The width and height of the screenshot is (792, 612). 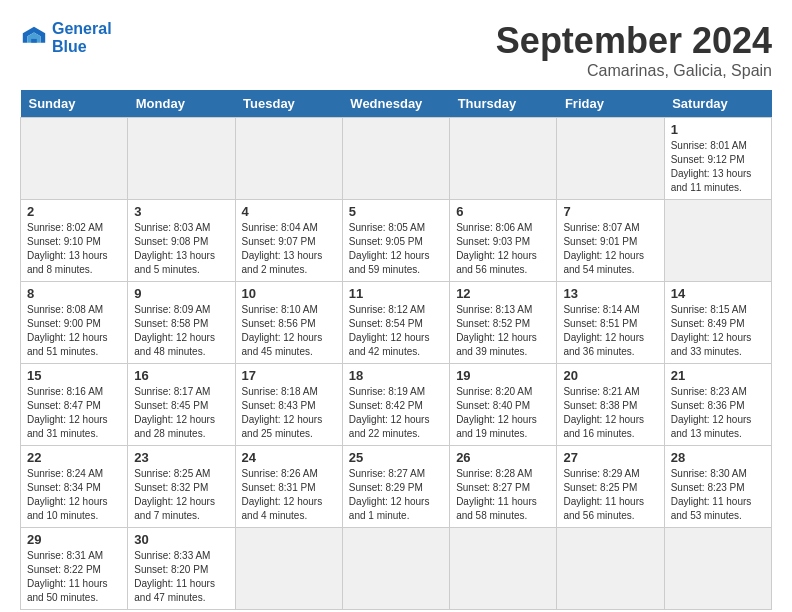 What do you see at coordinates (503, 495) in the screenshot?
I see `day-info: Sunrise: 8:28 AMSunset: 8:27 PMDaylight:…` at bounding box center [503, 495].